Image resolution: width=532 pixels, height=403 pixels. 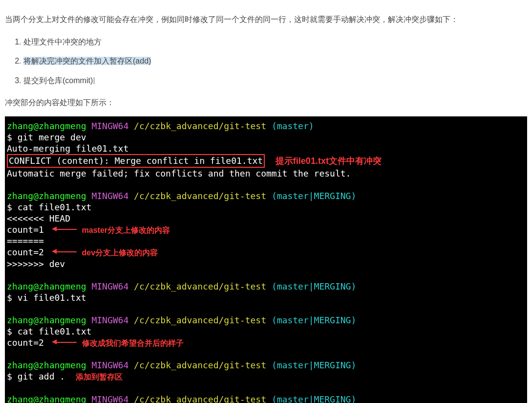 What do you see at coordinates (266, 103) in the screenshot?
I see `subintro-paragraph: 冲突部分的内容处理如下所示：` at bounding box center [266, 103].